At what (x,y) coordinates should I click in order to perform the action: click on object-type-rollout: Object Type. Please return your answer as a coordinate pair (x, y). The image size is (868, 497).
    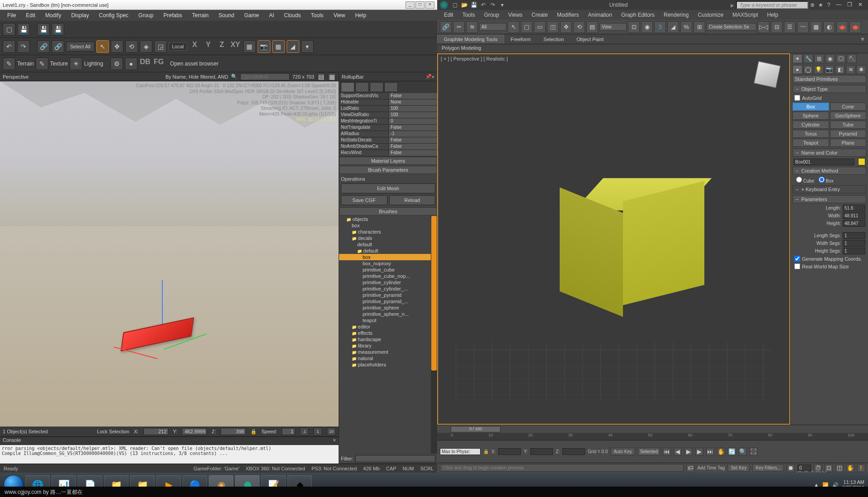
    Looking at the image, I should click on (829, 89).